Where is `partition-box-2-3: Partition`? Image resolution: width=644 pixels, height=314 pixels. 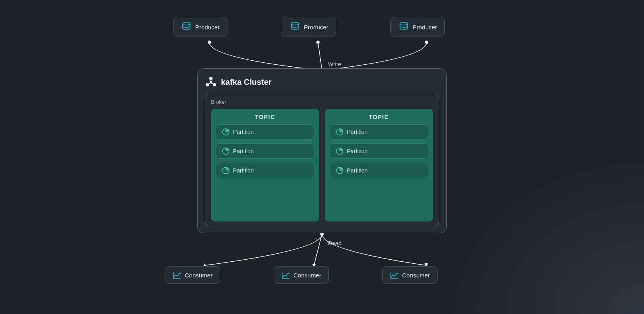 partition-box-2-3: Partition is located at coordinates (379, 170).